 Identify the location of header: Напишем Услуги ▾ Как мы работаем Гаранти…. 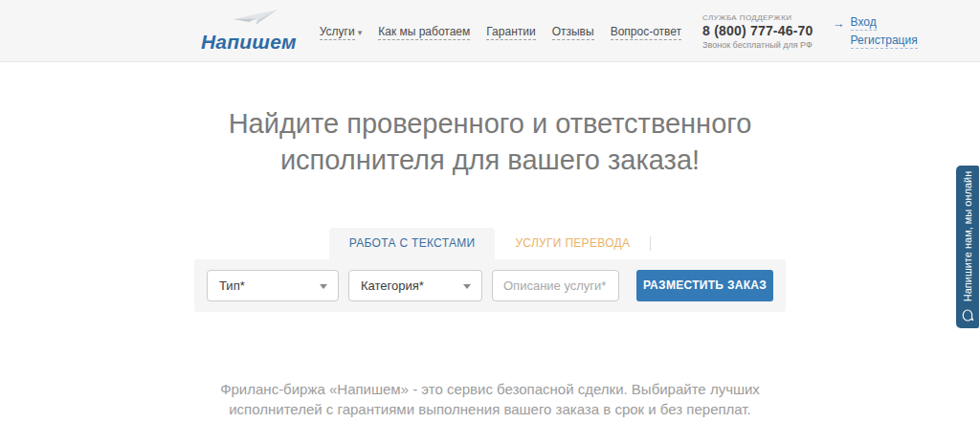
(490, 31).